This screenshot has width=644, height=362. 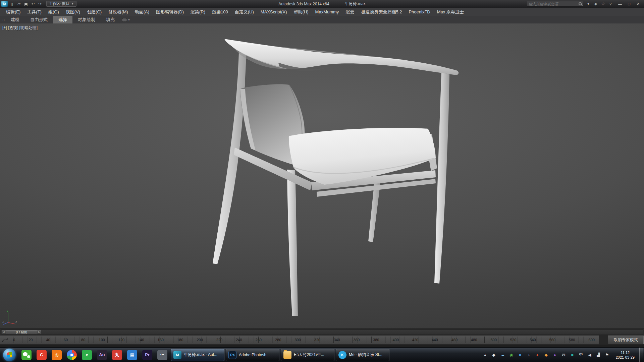 I want to click on help-icon: ?, so click(x=610, y=4).